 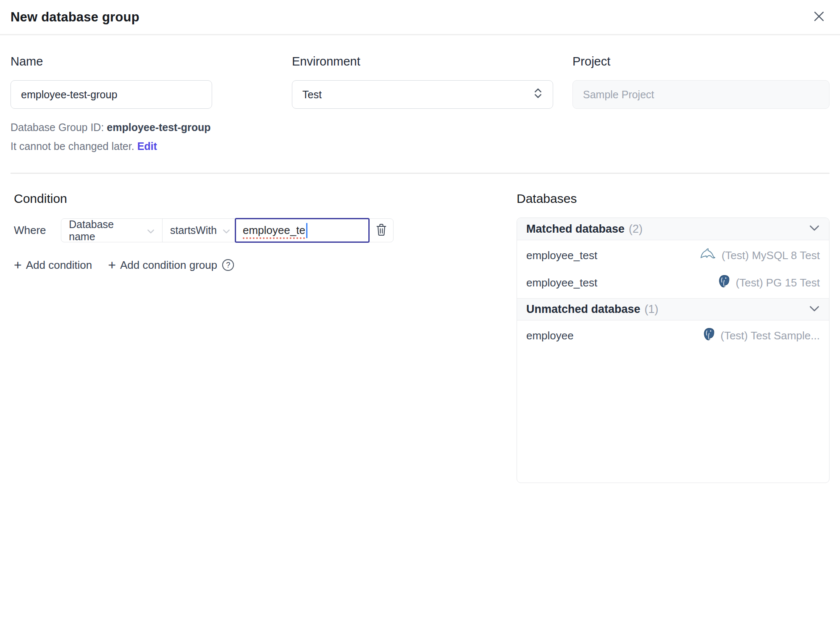 What do you see at coordinates (673, 309) in the screenshot?
I see `unmatched-database-header: Unmatched database(1)` at bounding box center [673, 309].